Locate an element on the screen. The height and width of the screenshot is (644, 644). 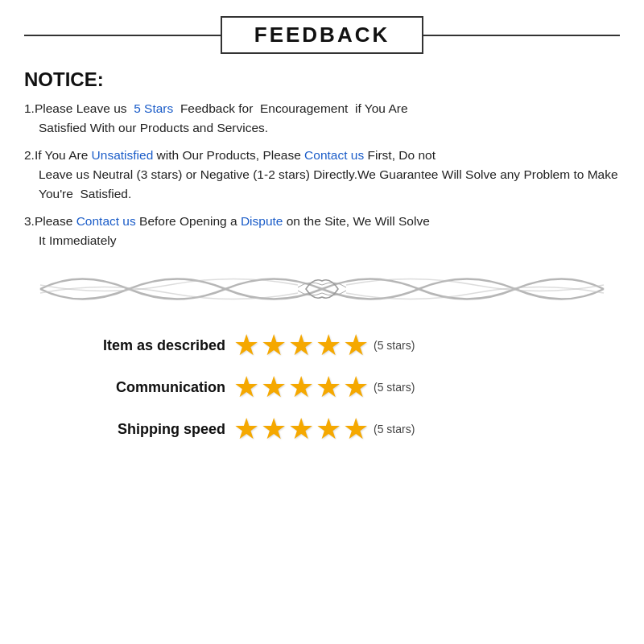
header-line-right is located at coordinates (522, 35).